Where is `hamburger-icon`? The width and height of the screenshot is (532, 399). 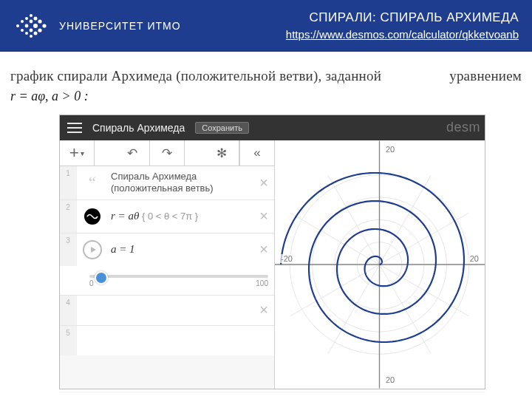
hamburger-icon is located at coordinates (75, 128).